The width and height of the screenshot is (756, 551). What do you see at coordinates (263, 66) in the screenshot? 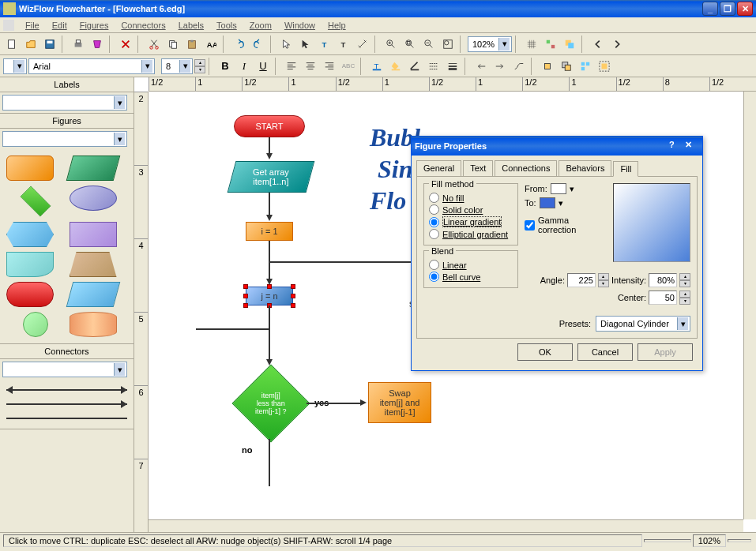
I see `underline-button: U` at bounding box center [263, 66].